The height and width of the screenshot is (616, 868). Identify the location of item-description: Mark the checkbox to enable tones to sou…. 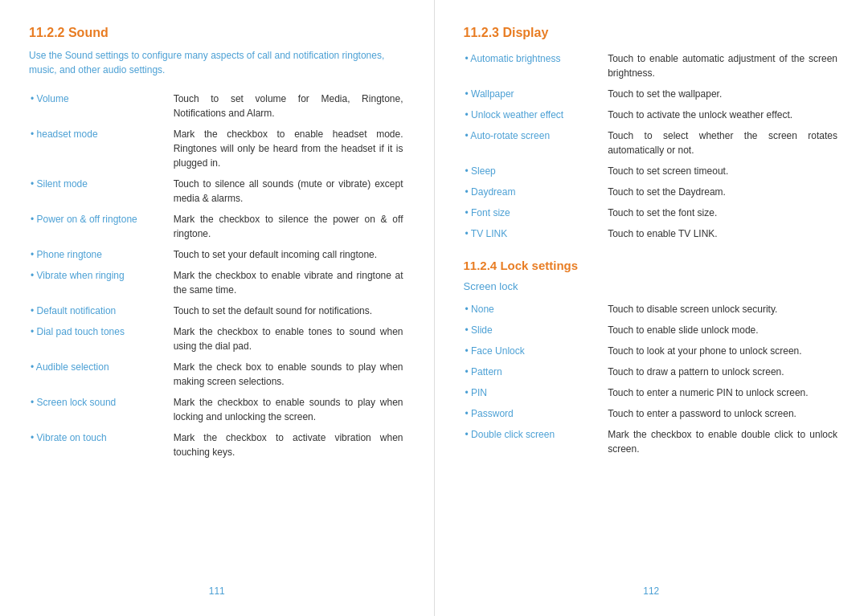
(289, 339).